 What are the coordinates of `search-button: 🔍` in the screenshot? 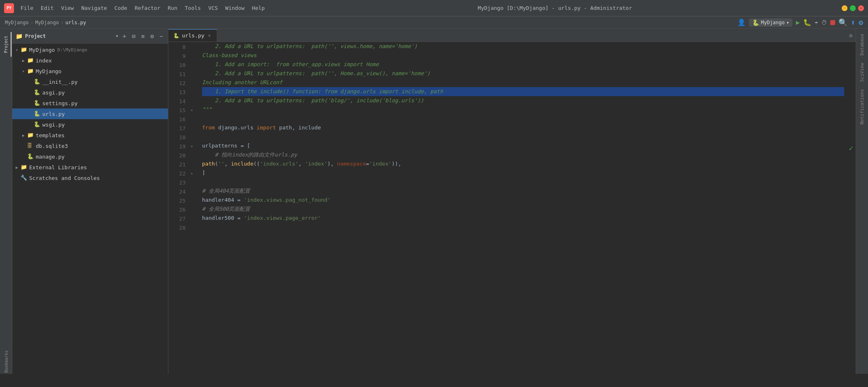 It's located at (843, 22).